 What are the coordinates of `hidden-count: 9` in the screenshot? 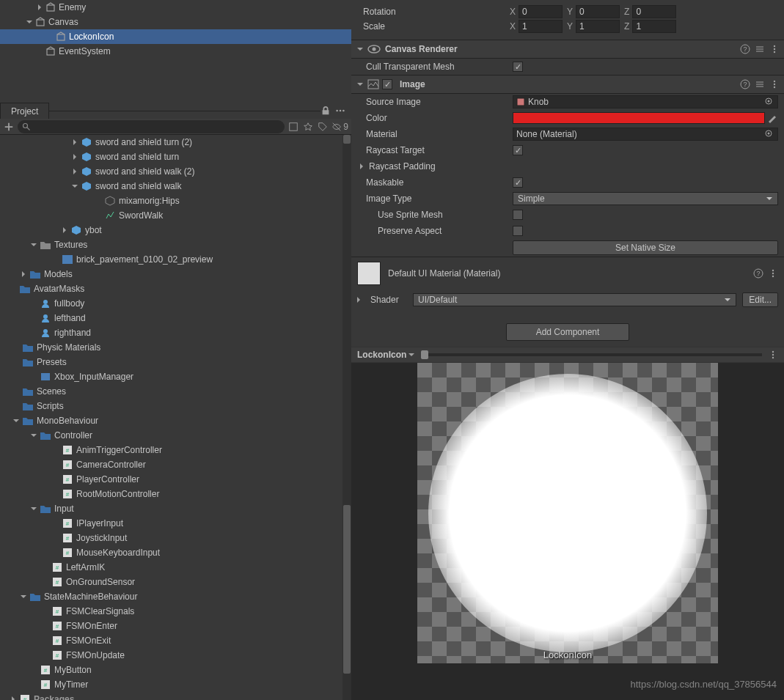 It's located at (340, 127).